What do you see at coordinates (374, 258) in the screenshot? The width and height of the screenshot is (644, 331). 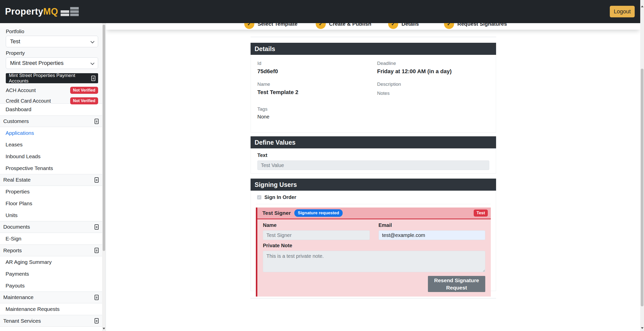 I see `signer-card-body: Name Email Private Note This is a test p…` at bounding box center [374, 258].